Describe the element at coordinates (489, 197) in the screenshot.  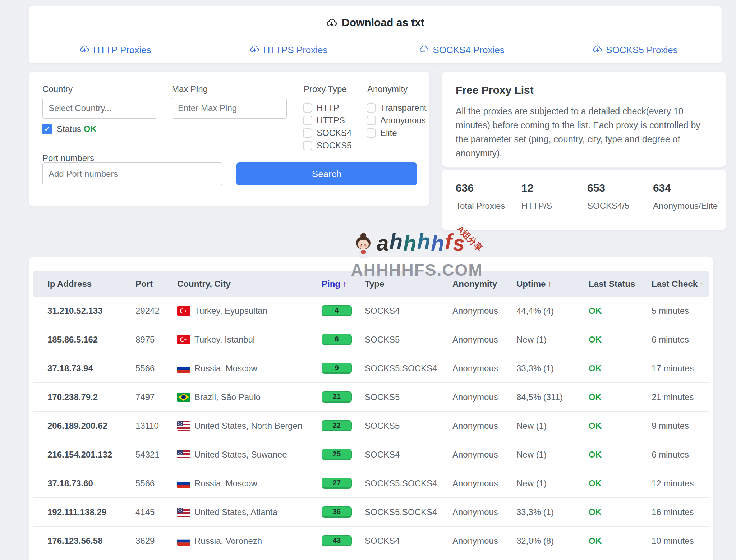
I see `stat-total-proxies: 636Total Proxies` at that location.